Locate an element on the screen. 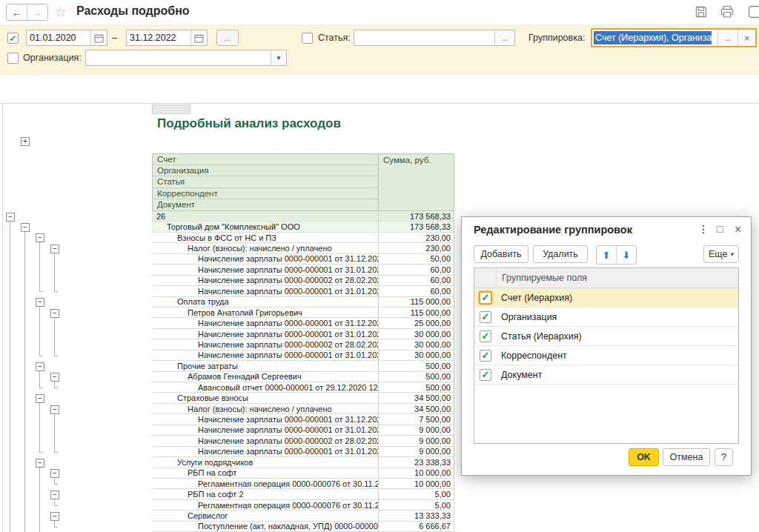  statya-input is located at coordinates (424, 38).